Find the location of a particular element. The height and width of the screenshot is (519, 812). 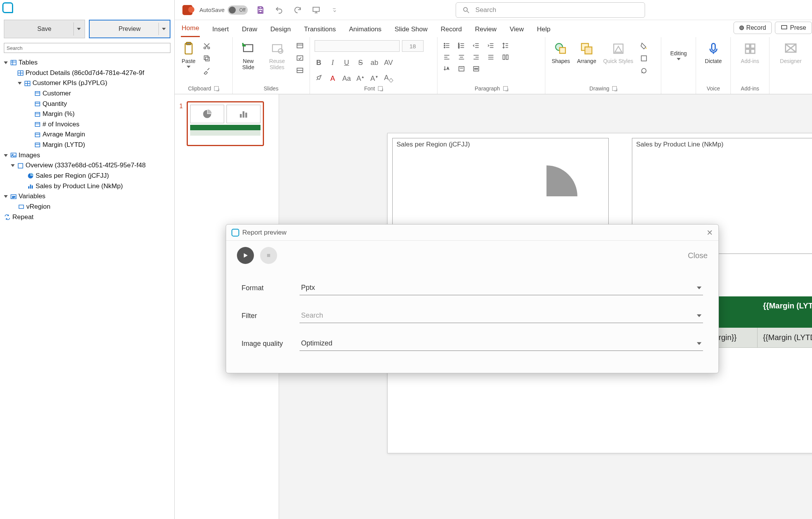

indent-decrease-button is located at coordinates (476, 46).